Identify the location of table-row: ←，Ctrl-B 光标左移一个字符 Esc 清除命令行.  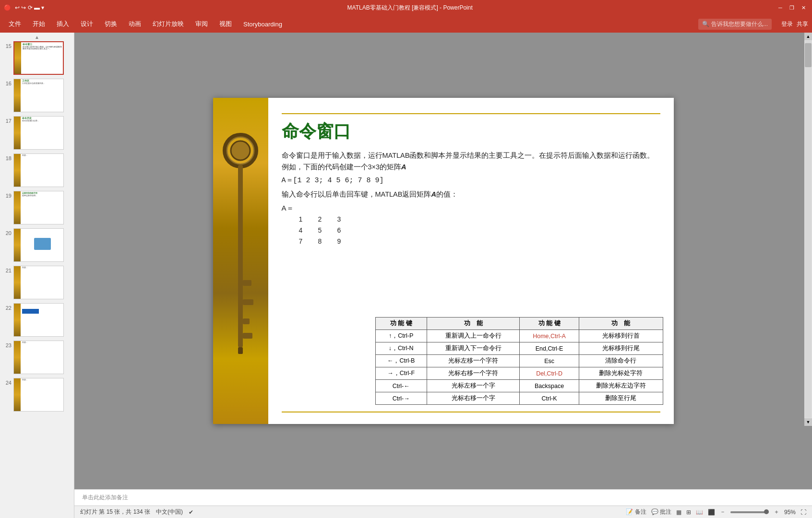
(519, 361).